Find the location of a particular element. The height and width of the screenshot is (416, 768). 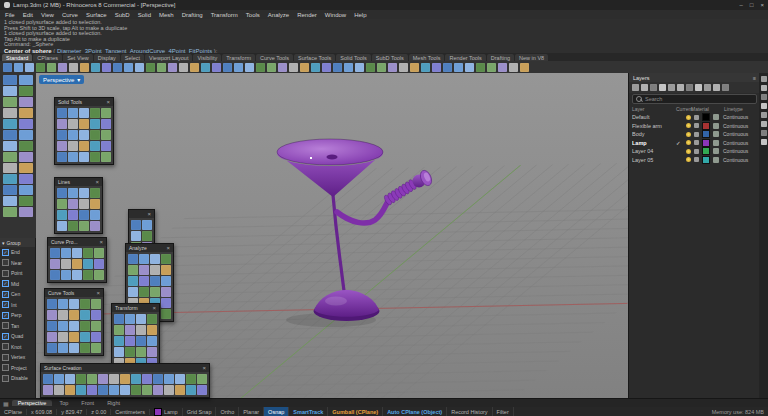

osnap-int: ✓Int is located at coordinates (18, 306).